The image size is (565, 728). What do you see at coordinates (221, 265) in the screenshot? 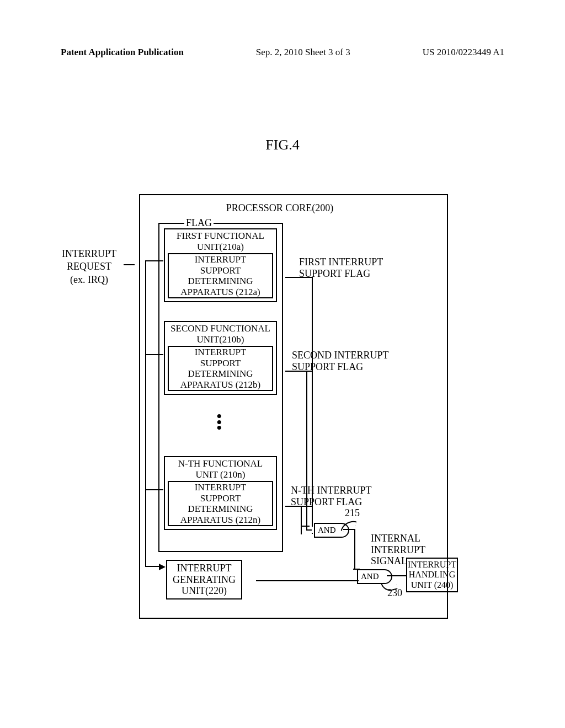
I see `functional-unit-1: FIRST FUNCTIONAL UNIT(210a) INTERRUPT SU…` at bounding box center [221, 265].